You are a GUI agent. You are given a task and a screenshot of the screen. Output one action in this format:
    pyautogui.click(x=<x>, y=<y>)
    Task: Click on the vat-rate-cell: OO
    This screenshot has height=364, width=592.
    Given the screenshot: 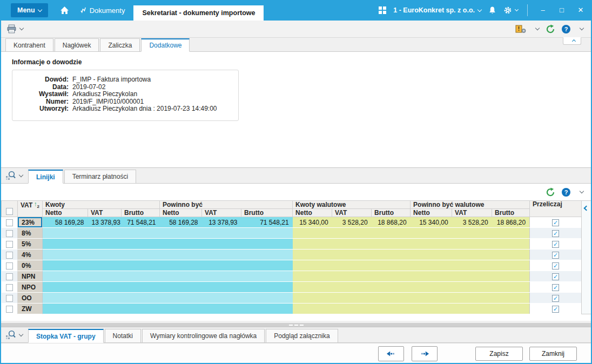 What is the action you would take?
    pyautogui.click(x=30, y=298)
    